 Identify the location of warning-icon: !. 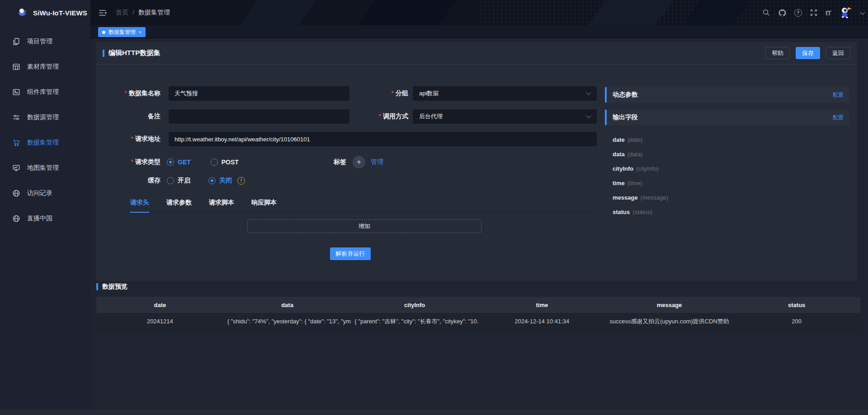
(241, 181).